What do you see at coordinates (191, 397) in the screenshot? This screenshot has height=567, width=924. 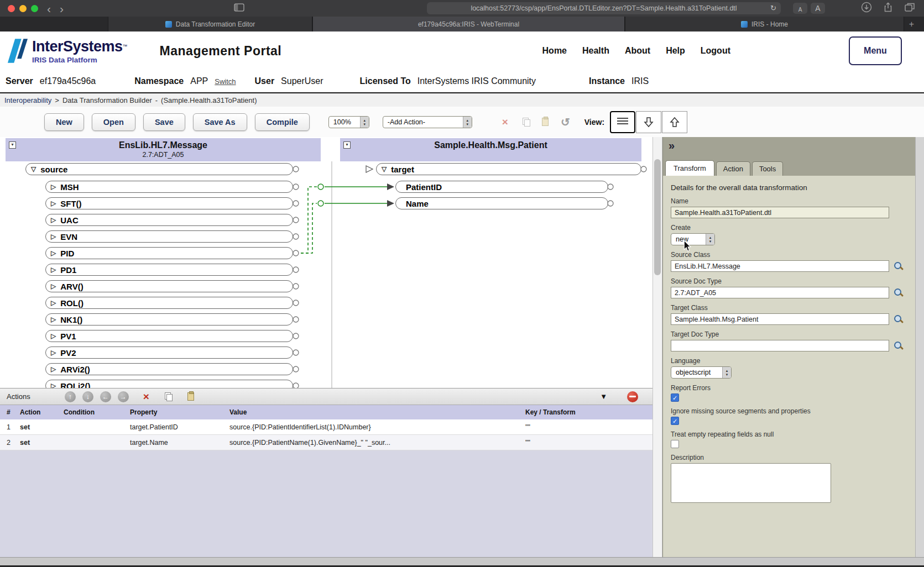 I see `paste-action-button` at bounding box center [191, 397].